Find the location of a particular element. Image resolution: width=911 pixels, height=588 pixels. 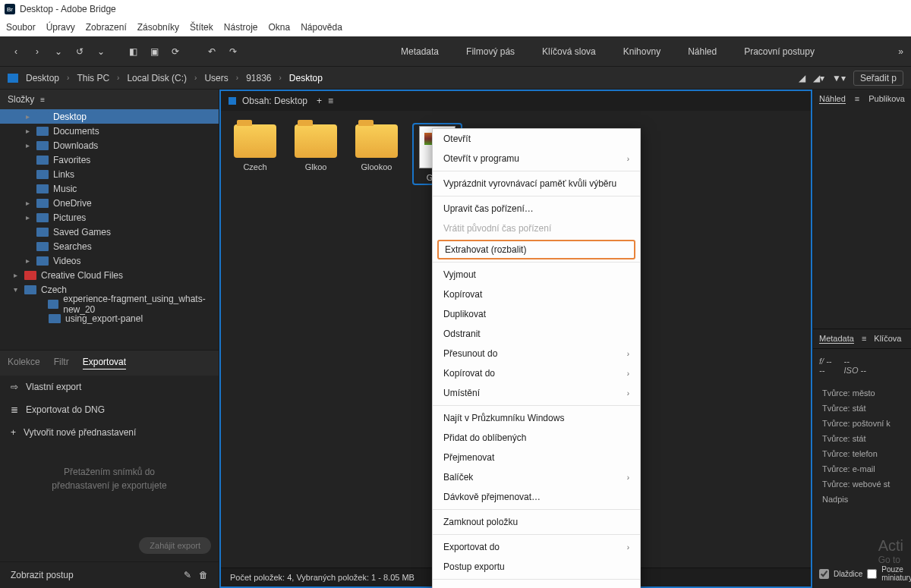

context-menu-item: Přesunout do› is located at coordinates (536, 354).